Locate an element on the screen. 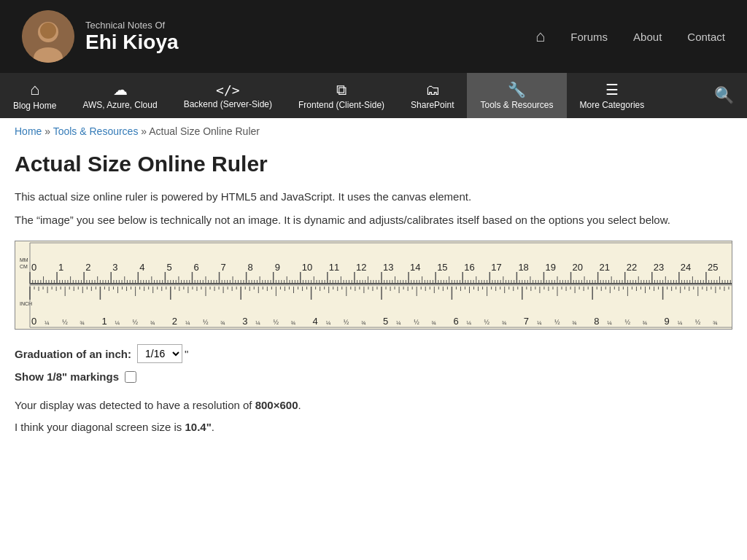 This screenshot has width=747, height=560. backend-label: Backend (Server-Side) is located at coordinates (228, 104).